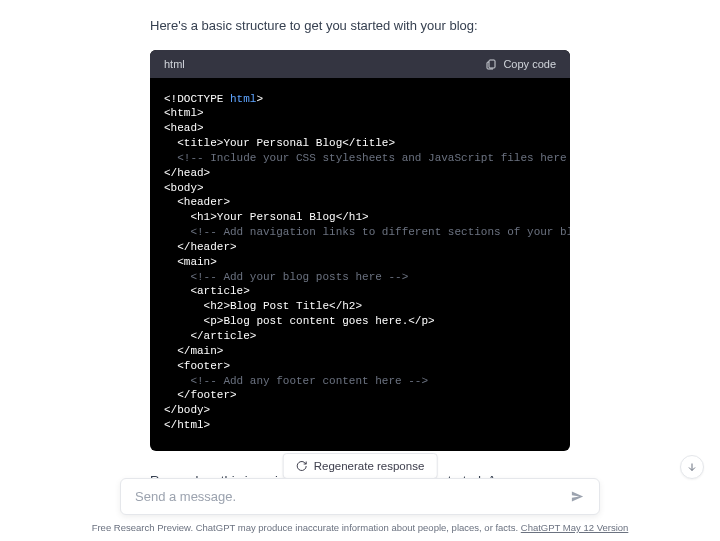 This screenshot has width=720, height=541. I want to click on copy-code-button: Copy code, so click(520, 64).